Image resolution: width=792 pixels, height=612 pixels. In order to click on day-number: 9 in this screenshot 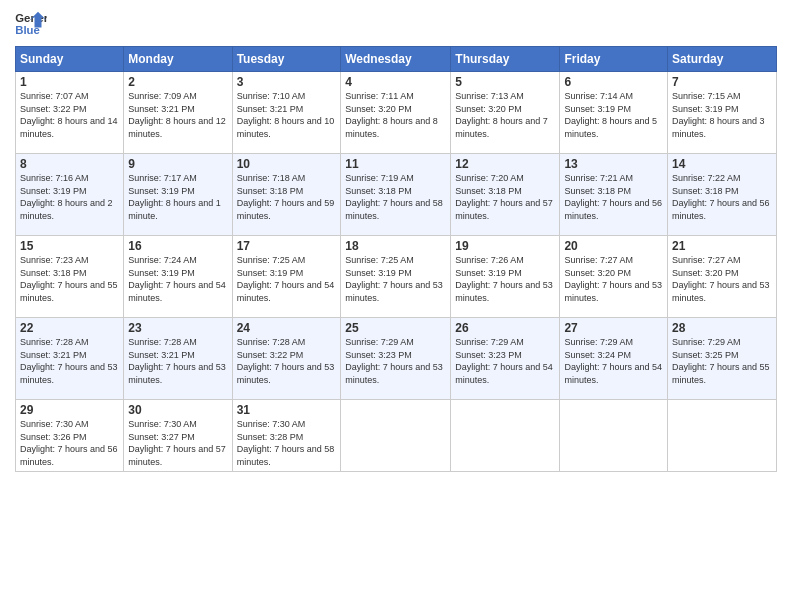, I will do `click(178, 164)`.